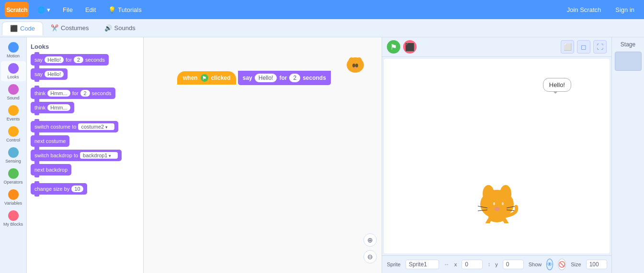  What do you see at coordinates (13, 182) in the screenshot?
I see `category-operators-label: Operators` at bounding box center [13, 182].